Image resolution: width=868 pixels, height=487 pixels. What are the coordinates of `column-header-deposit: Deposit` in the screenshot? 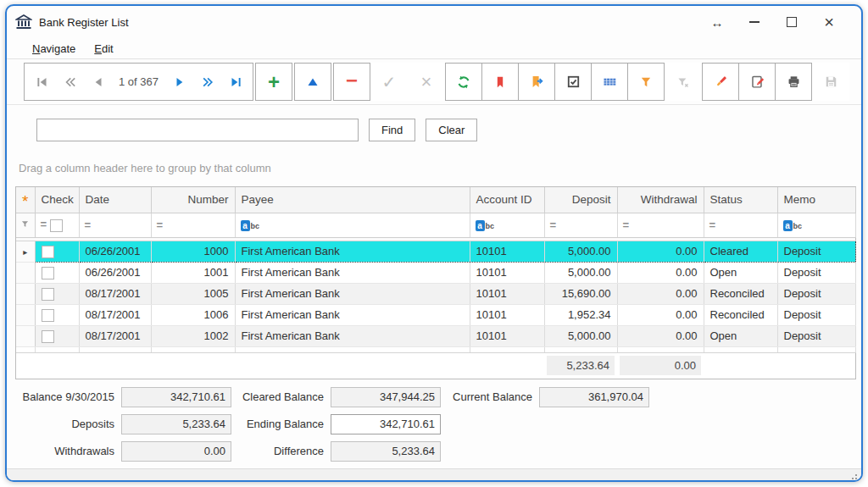 It's located at (581, 200).